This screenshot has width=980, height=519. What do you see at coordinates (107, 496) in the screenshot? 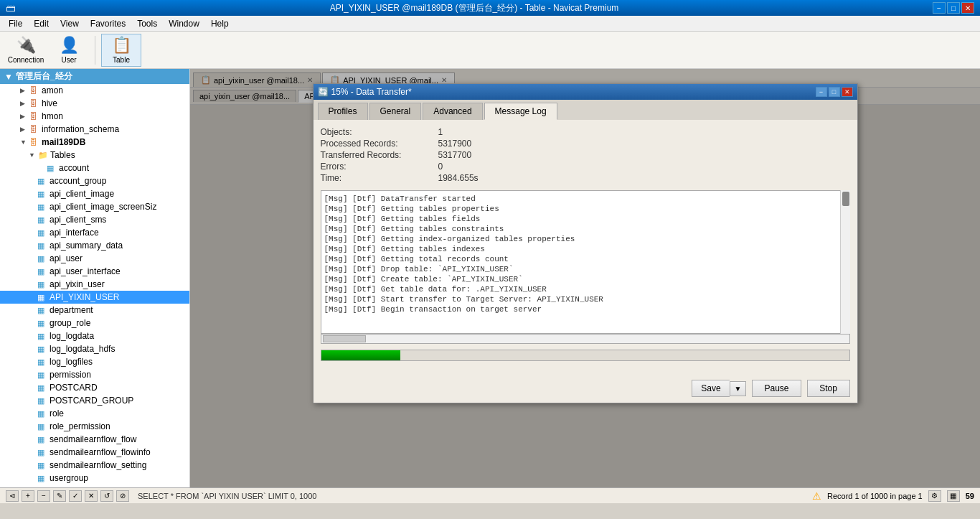
I see `nav-refresh: ↺` at bounding box center [107, 496].